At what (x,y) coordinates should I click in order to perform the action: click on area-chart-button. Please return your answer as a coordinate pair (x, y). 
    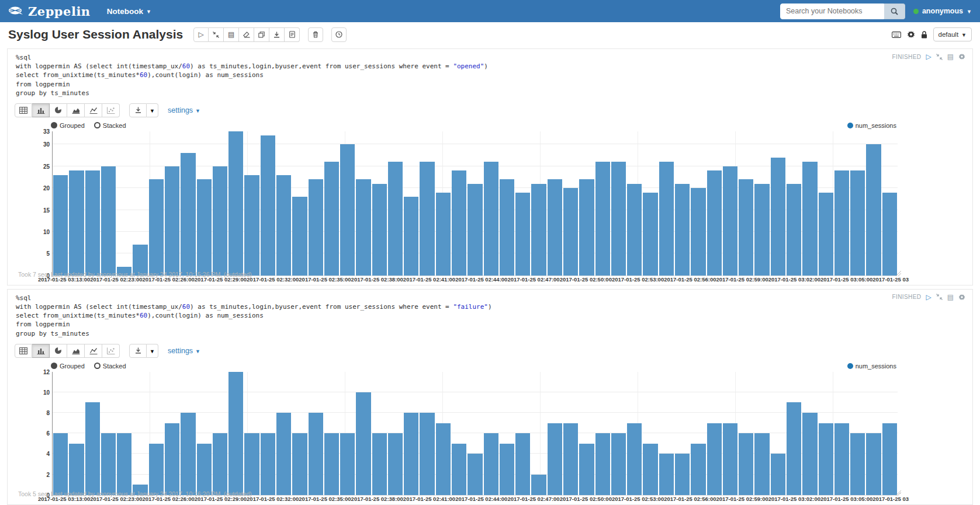
    Looking at the image, I should click on (76, 351).